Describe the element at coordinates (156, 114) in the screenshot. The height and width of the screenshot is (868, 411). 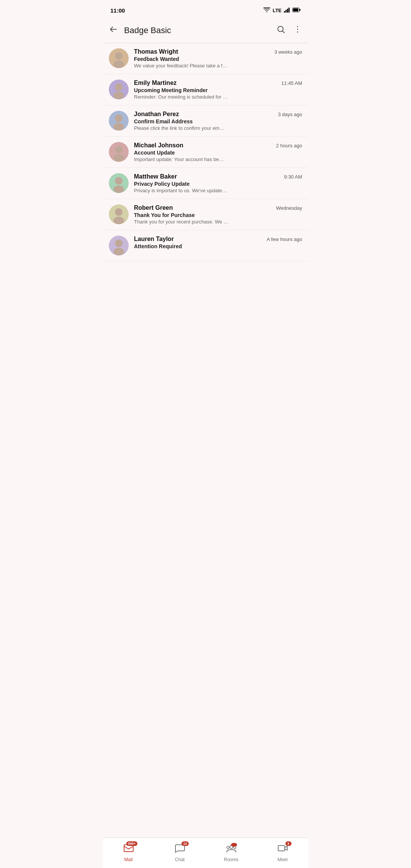
I see `email-sender-jonathan-perez: Jonathan Perez` at that location.